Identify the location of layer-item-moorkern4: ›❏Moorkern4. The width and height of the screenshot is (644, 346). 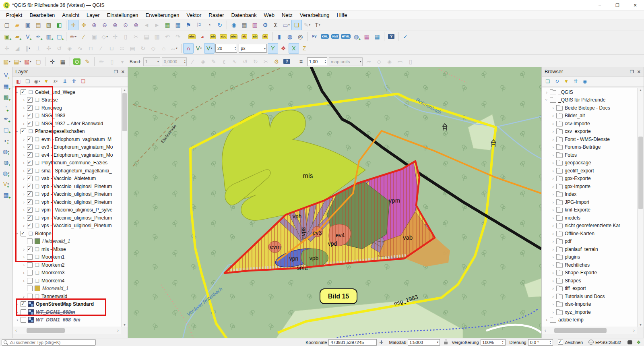
(67, 281).